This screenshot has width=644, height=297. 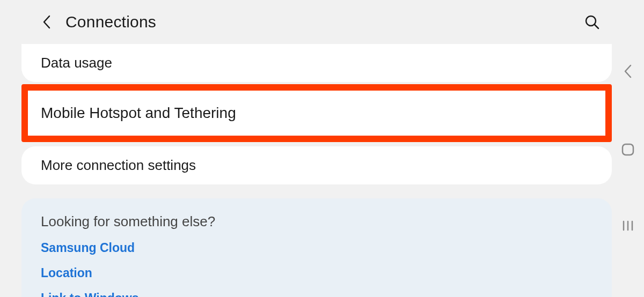 What do you see at coordinates (317, 63) in the screenshot?
I see `item-data-usage: Data usage` at bounding box center [317, 63].